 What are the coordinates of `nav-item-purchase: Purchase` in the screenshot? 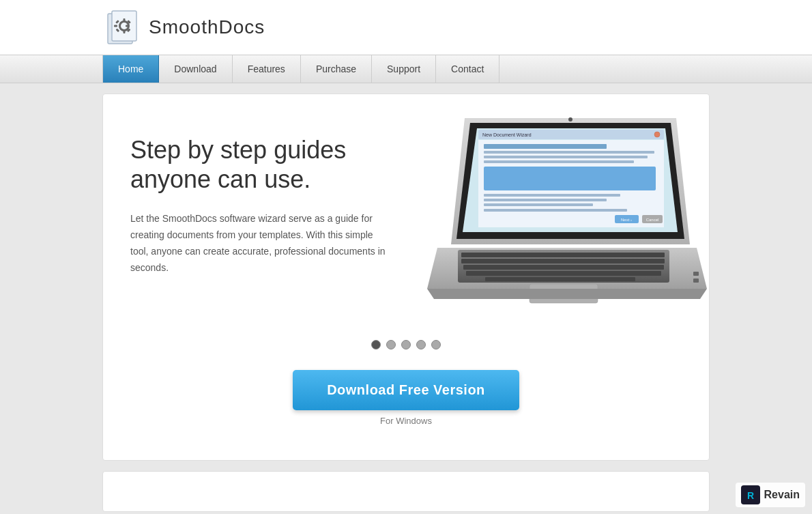 It's located at (336, 69).